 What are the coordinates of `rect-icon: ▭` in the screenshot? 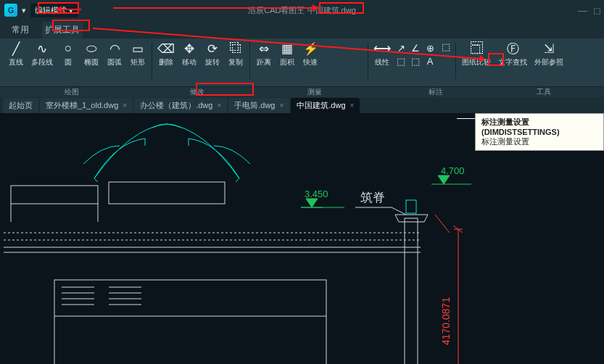 It's located at (138, 49).